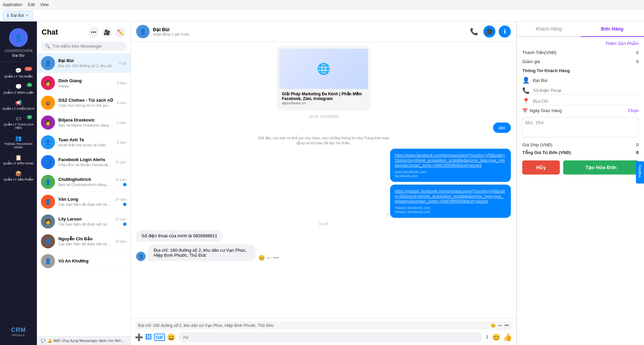 This screenshot has width=644, height=345. What do you see at coordinates (18, 15) in the screenshot?
I see `tab-dai-bui: ℹ Đại Bùi ×` at bounding box center [18, 15].